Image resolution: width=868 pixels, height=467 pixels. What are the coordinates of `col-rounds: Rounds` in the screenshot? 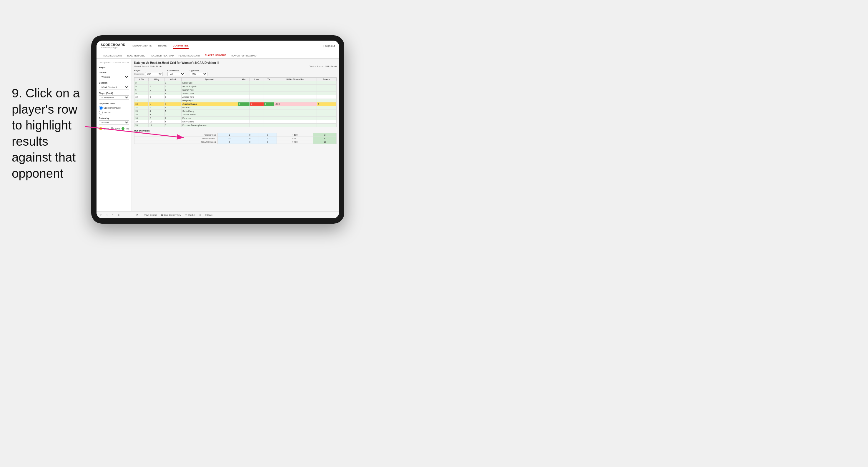 It's located at (327, 80).